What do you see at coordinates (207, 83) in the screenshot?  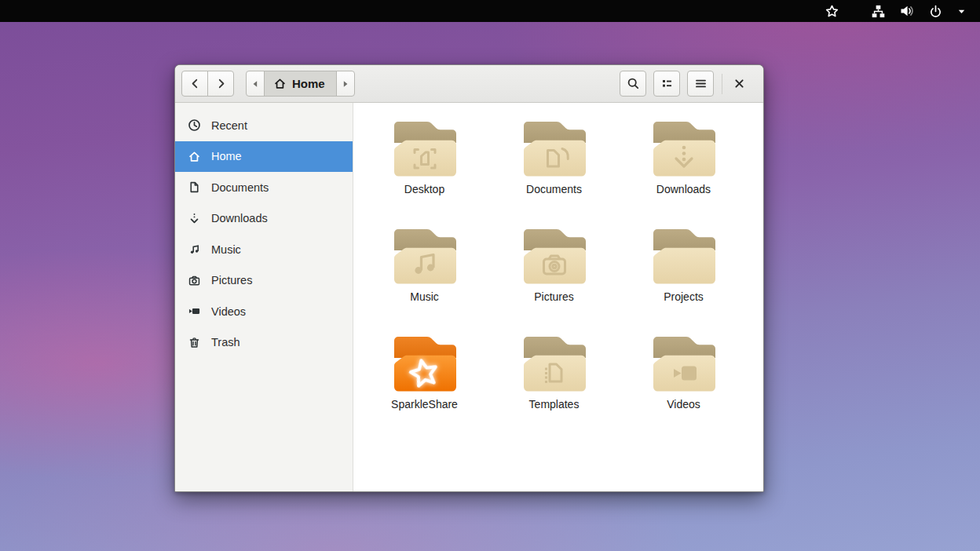 I see `nav-buttons` at bounding box center [207, 83].